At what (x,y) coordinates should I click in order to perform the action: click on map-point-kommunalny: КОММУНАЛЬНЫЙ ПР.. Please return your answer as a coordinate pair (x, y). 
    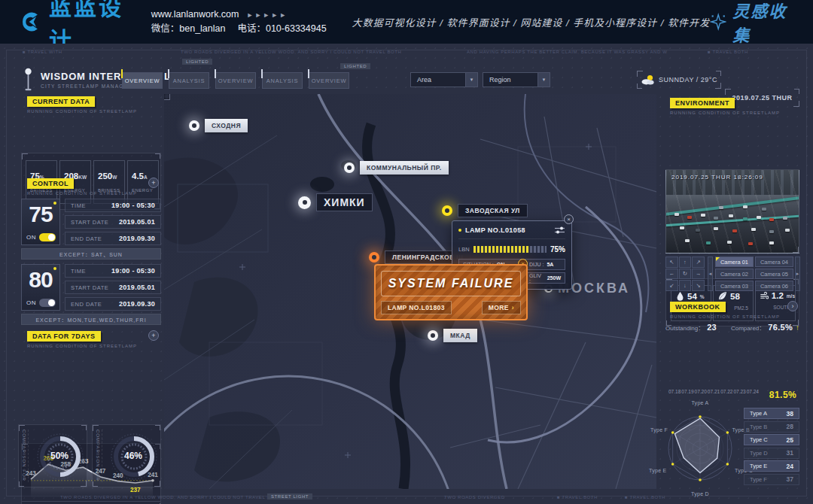
    Looking at the image, I should click on (396, 168).